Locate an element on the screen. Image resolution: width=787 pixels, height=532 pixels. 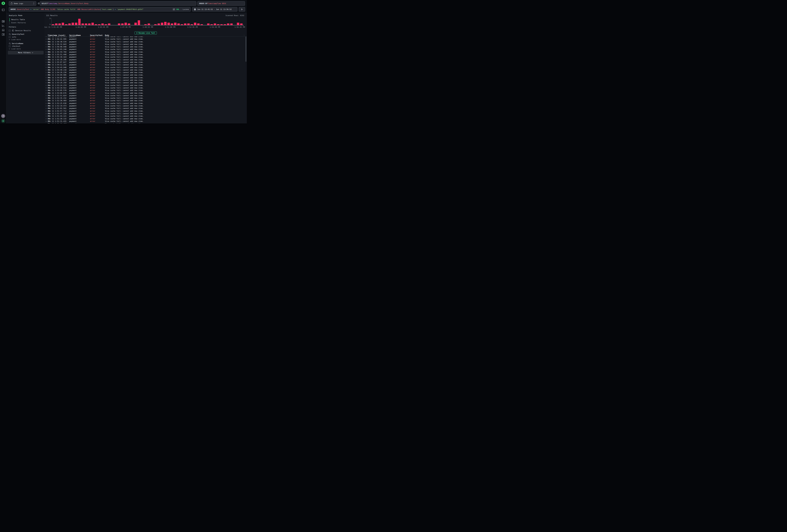
col-timestamp: Timestamp (Local) is located at coordinates (59, 35).